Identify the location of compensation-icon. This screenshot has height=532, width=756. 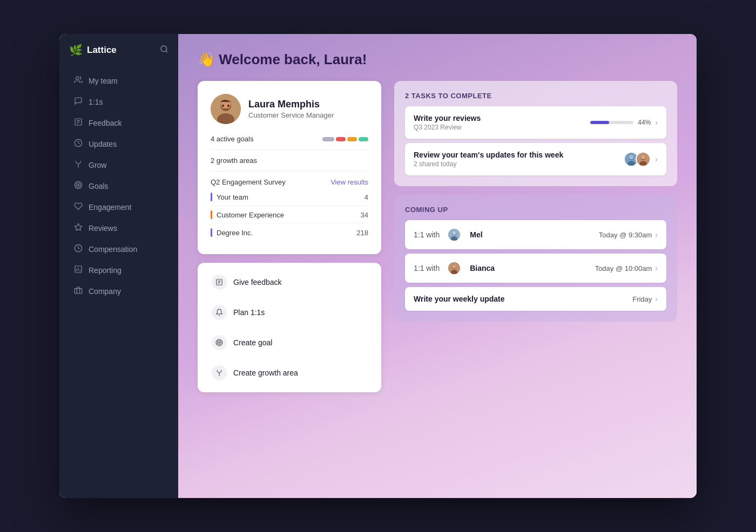
(78, 249).